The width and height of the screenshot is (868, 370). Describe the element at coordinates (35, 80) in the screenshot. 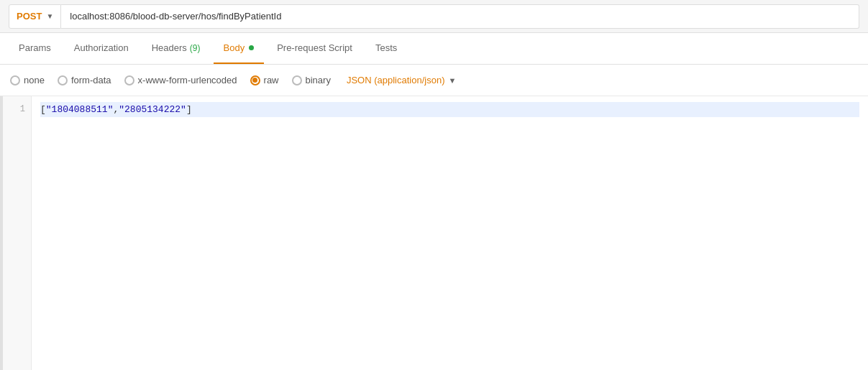

I see `option-none-label: none` at that location.